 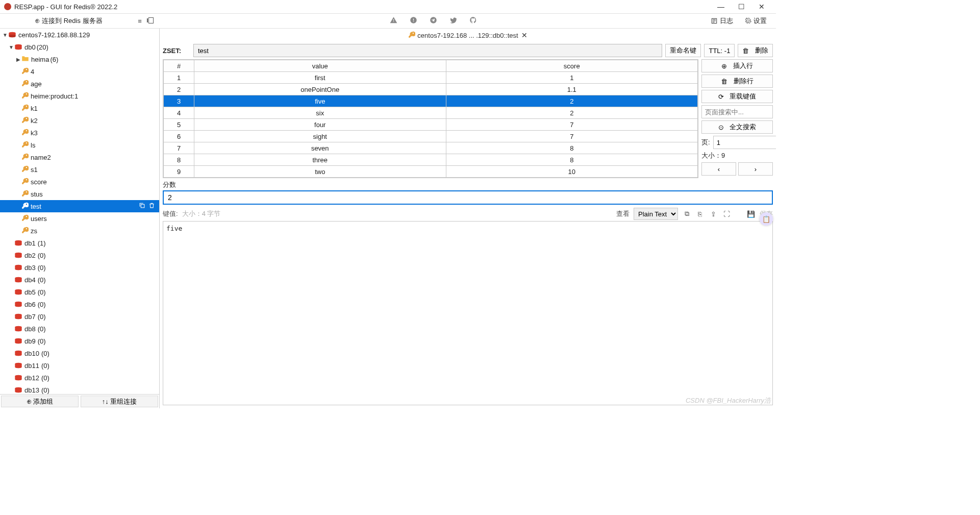 I want to click on copy-icon: ⧉, so click(x=687, y=214).